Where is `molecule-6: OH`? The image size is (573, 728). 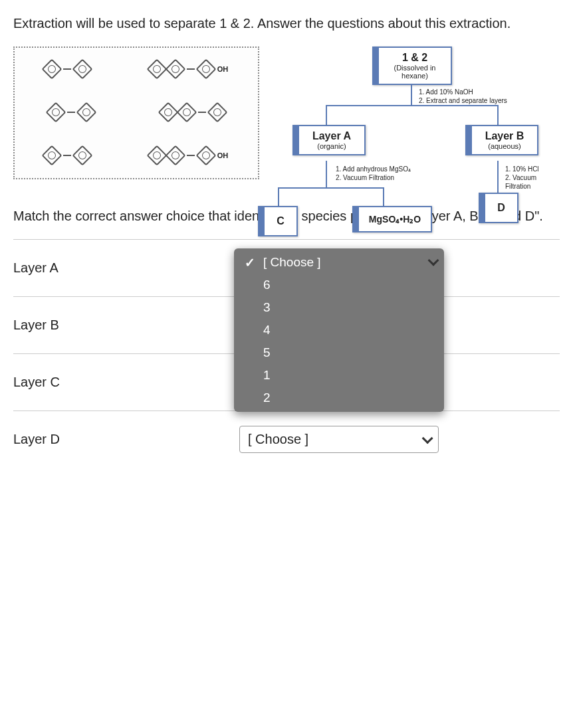 molecule-6: OH is located at coordinates (189, 155).